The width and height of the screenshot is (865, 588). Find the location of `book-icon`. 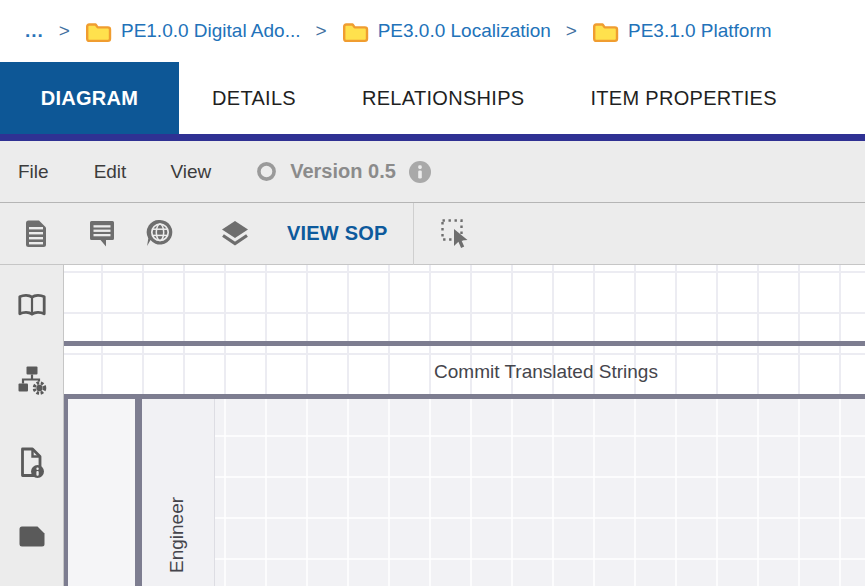

book-icon is located at coordinates (32, 306).